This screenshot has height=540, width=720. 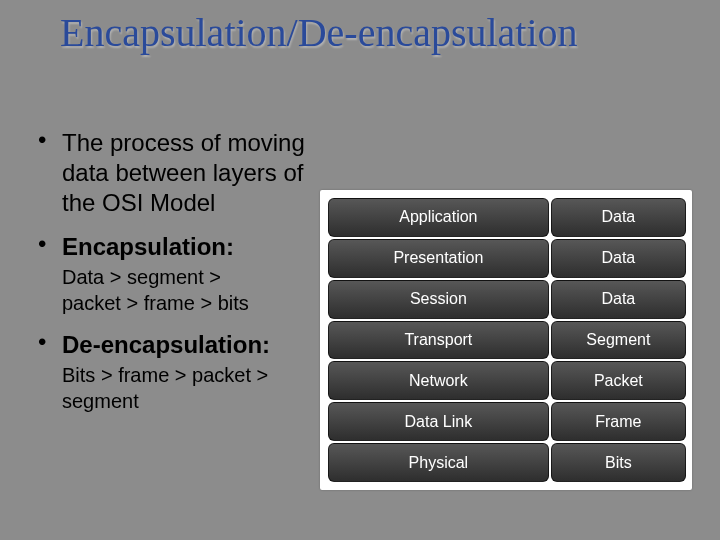 I want to click on layer-name: Presentation, so click(x=438, y=258).